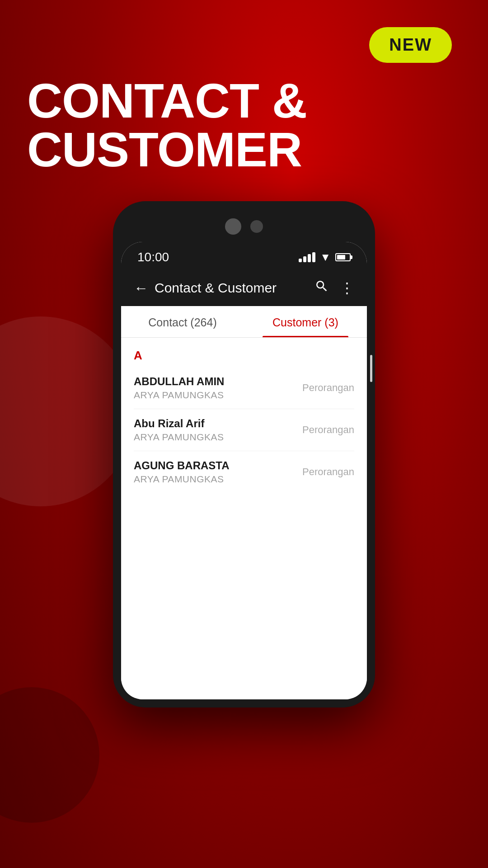 This screenshot has width=488, height=868. Describe the element at coordinates (141, 288) in the screenshot. I see `back-button: ←` at that location.